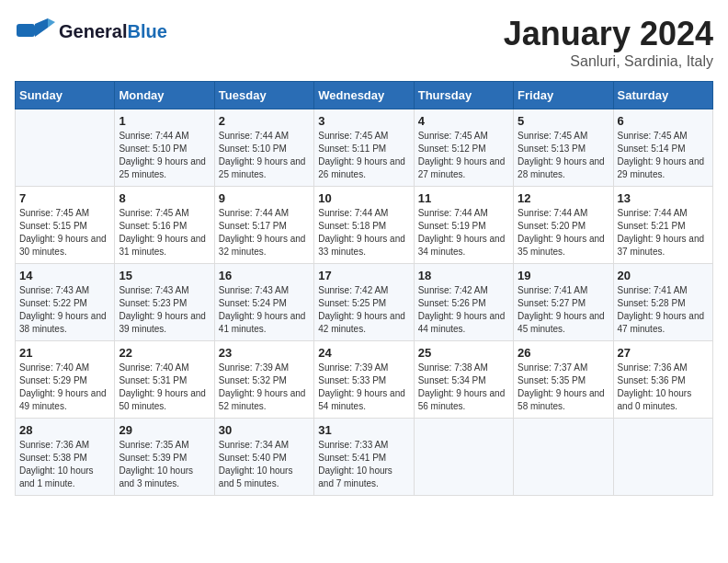 The image size is (728, 563). What do you see at coordinates (64, 387) in the screenshot?
I see `day-info: Sunrise: 7:40 AMSunset: 5:29 PMDaylight:…` at bounding box center [64, 387].